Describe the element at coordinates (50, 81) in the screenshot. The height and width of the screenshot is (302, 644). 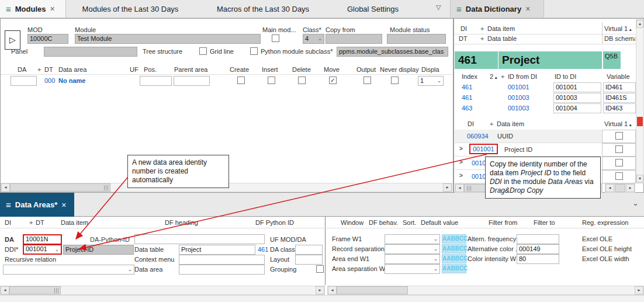
I see `dt-cell: 000` at that location.